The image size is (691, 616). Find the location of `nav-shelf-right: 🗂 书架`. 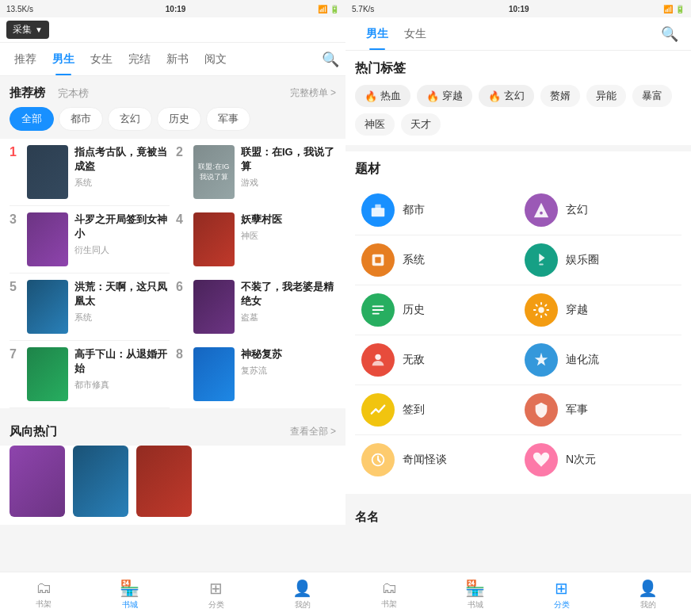

nav-shelf-right: 🗂 书架 is located at coordinates (388, 595).